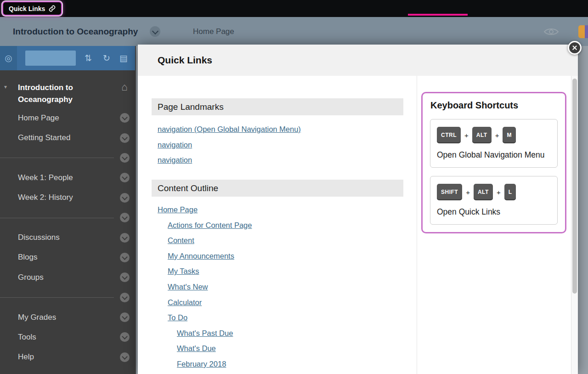 Image resolution: width=588 pixels, height=374 pixels. I want to click on modal-header: Quick Links, so click(358, 60).